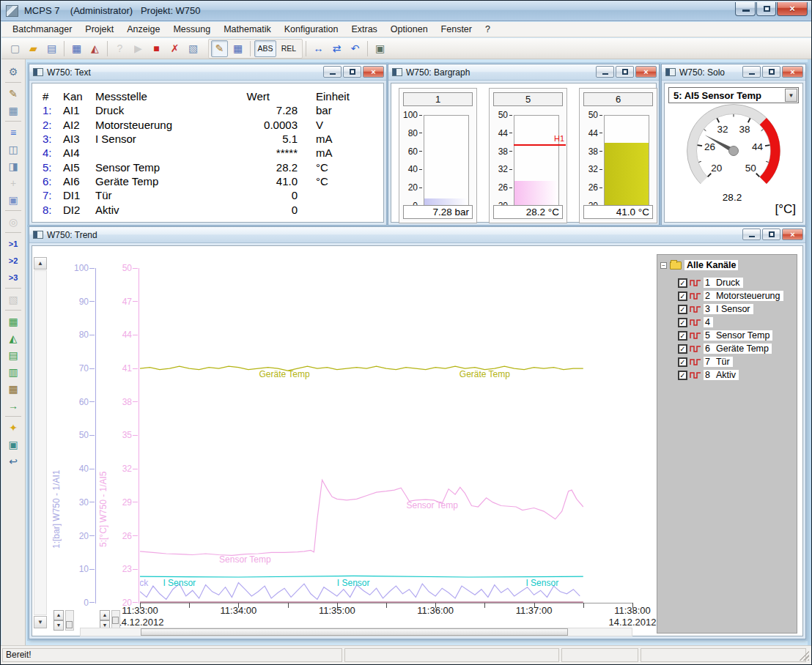 The image size is (812, 665). Describe the element at coordinates (13, 428) in the screenshot. I see `key-icon: ✦` at that location.